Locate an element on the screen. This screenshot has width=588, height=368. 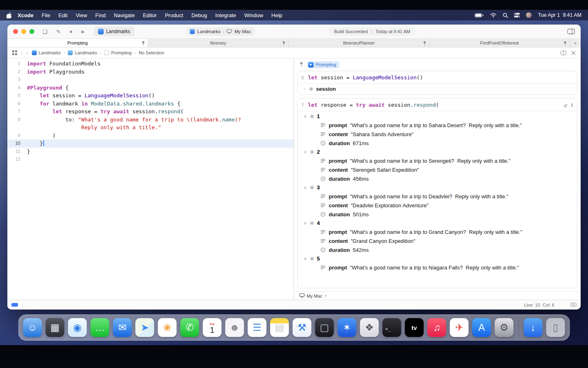
dock-settings: ⚙ is located at coordinates (504, 328).